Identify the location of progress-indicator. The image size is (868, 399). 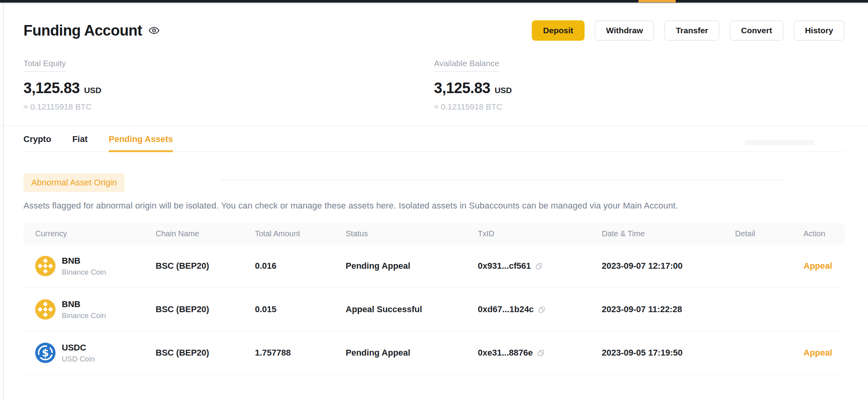
(657, 1).